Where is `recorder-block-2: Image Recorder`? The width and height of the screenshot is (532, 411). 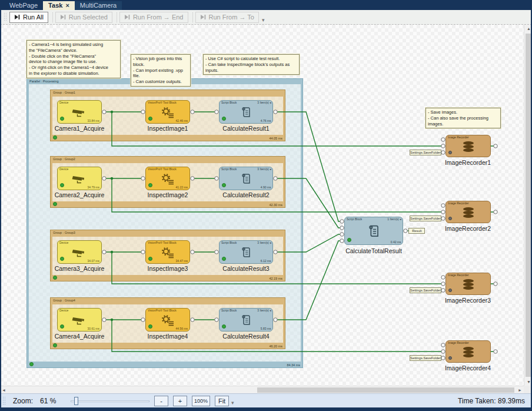 recorder-block-2: Image Recorder is located at coordinates (468, 212).